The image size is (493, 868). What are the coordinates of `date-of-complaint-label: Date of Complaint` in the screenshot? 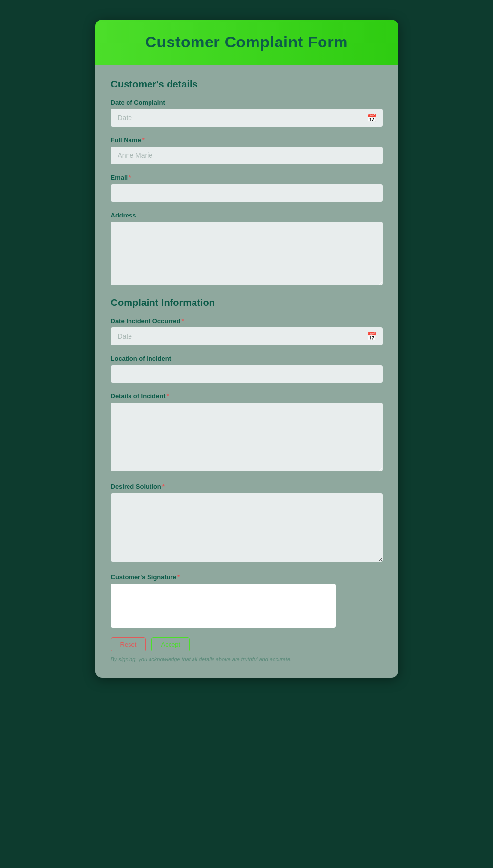 It's located at (247, 103).